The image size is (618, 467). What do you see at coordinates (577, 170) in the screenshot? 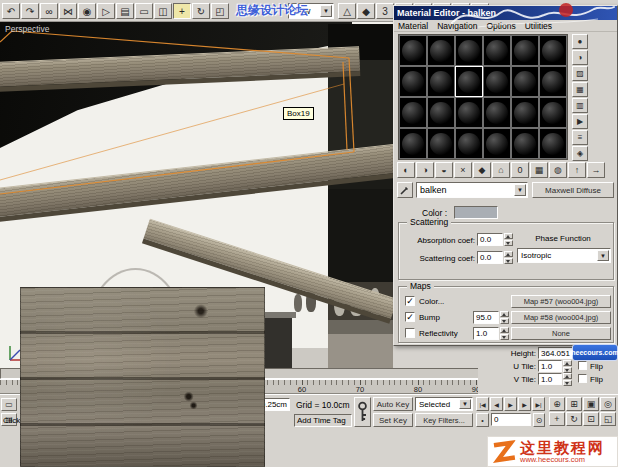
I see `go-to-parent-icon: ↑` at bounding box center [577, 170].